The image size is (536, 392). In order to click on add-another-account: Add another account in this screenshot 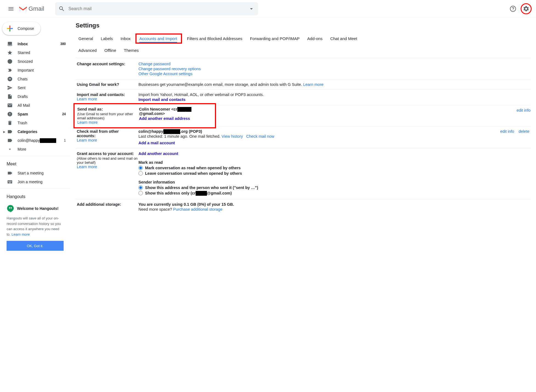, I will do `click(158, 154)`.